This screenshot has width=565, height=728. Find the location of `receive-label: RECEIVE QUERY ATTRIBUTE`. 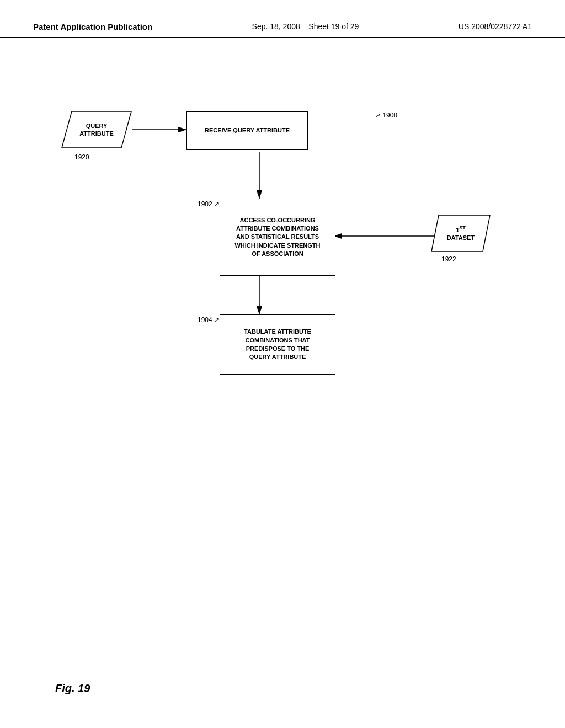

receive-label: RECEIVE QUERY ATTRIBUTE is located at coordinates (247, 130).